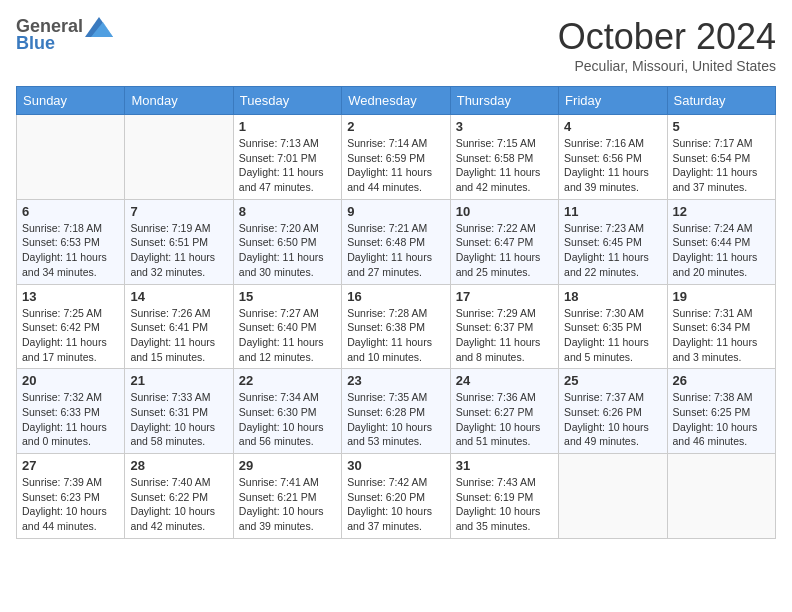 The height and width of the screenshot is (612, 792). What do you see at coordinates (504, 212) in the screenshot?
I see `day-number: 10` at bounding box center [504, 212].